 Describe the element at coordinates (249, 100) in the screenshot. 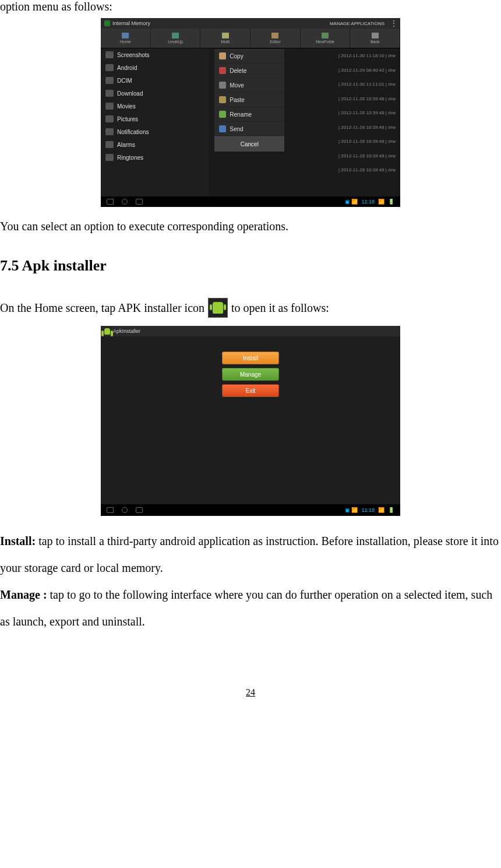

I see `context-menu: Copy Delete Move Paste Rename Send Cance…` at that location.